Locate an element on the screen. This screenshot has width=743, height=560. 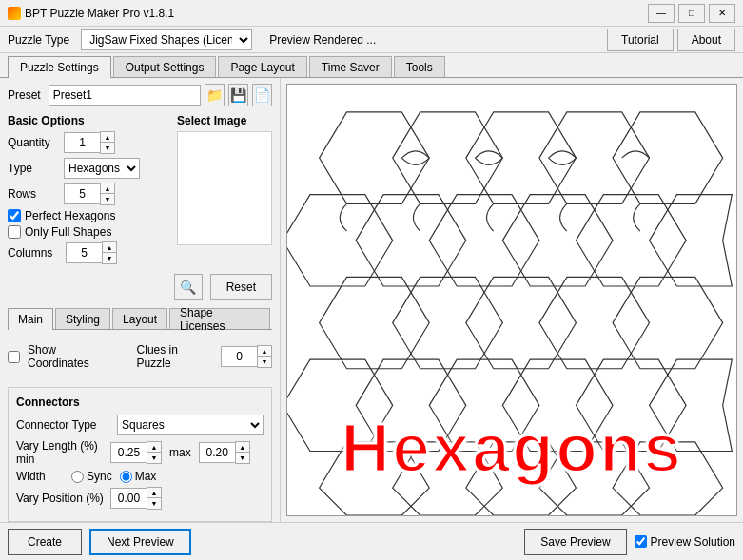
search-button: 🔍 is located at coordinates (188, 287).